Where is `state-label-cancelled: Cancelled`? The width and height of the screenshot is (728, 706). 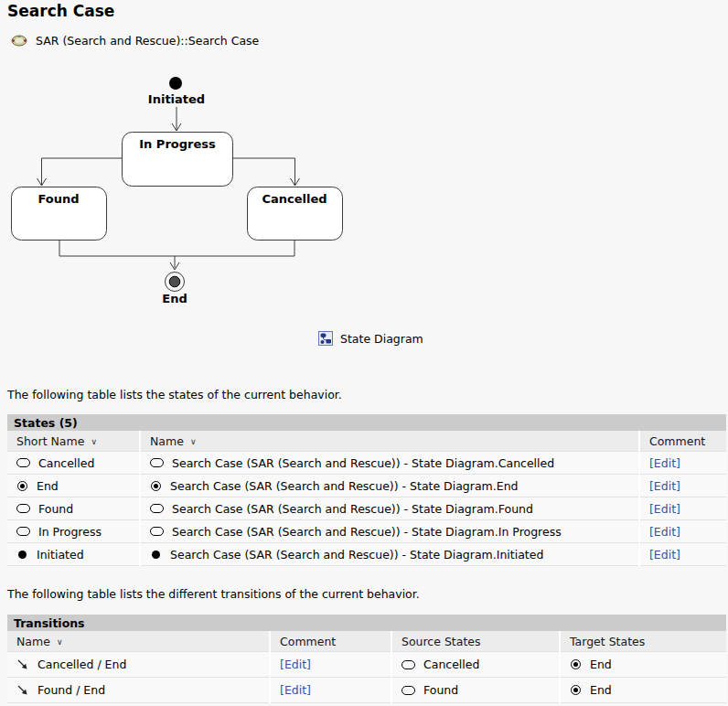 state-label-cancelled: Cancelled is located at coordinates (294, 199).